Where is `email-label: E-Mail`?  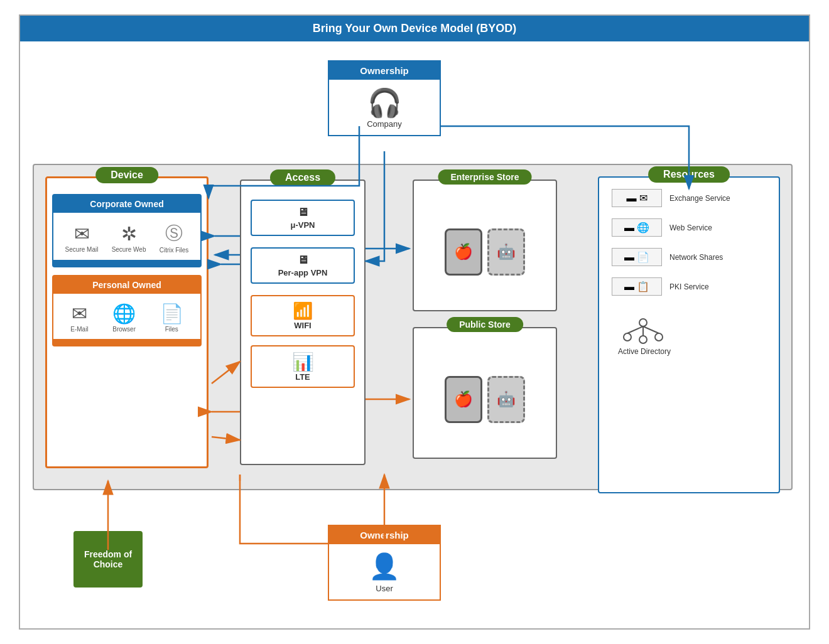
email-label: E-Mail is located at coordinates (79, 329).